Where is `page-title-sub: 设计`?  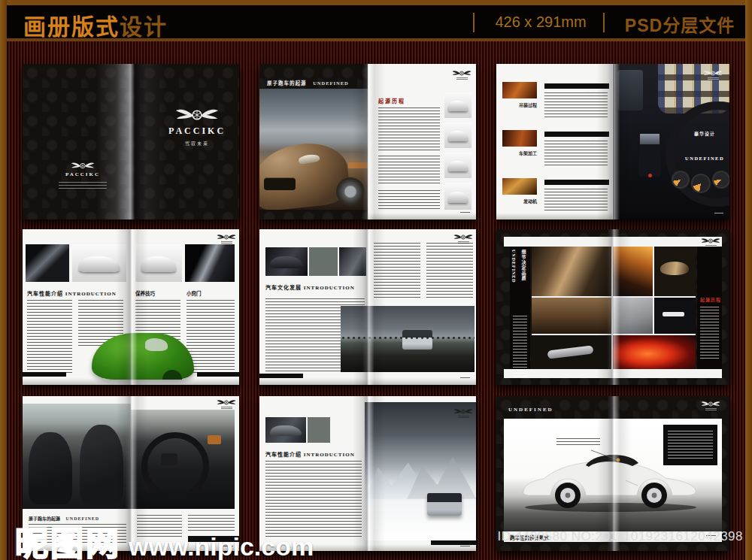
page-title-sub: 设计 is located at coordinates (144, 27).